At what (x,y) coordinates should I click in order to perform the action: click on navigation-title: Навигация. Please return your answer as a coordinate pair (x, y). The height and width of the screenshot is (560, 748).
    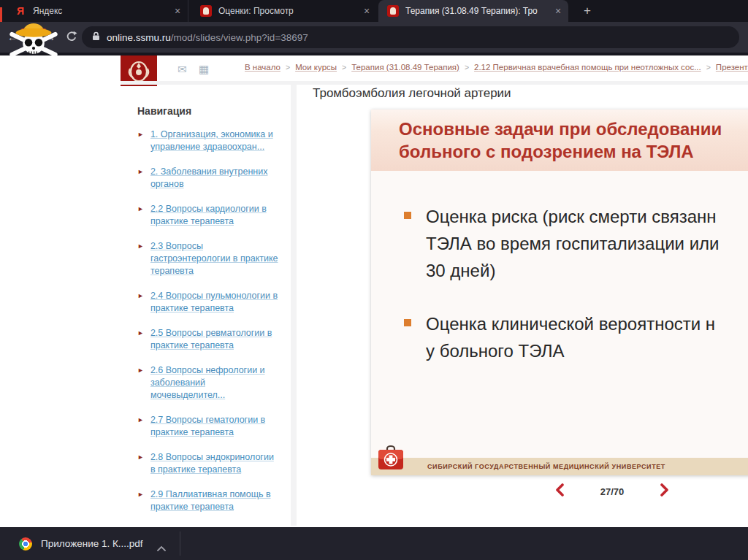
    Looking at the image, I should click on (215, 111).